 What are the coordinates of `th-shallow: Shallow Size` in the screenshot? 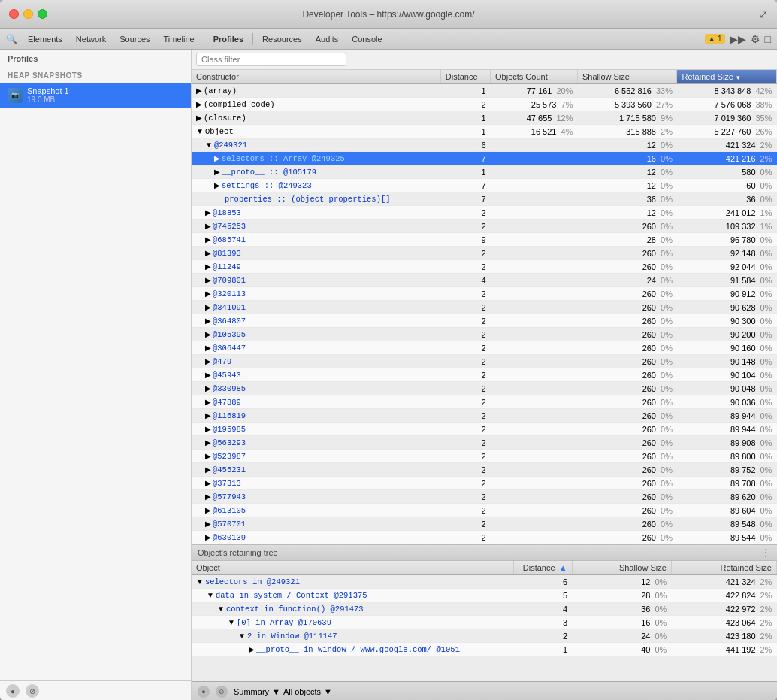 It's located at (627, 77).